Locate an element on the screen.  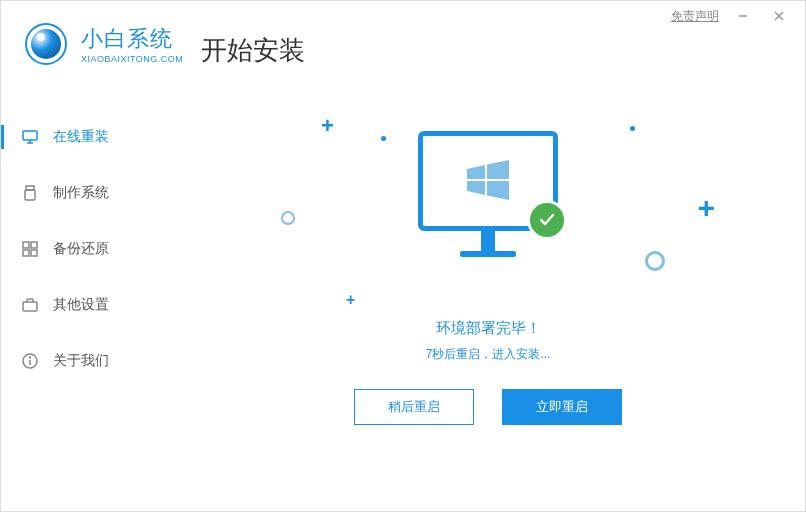
sidebar-item-label: 关于我们 is located at coordinates (81, 361).